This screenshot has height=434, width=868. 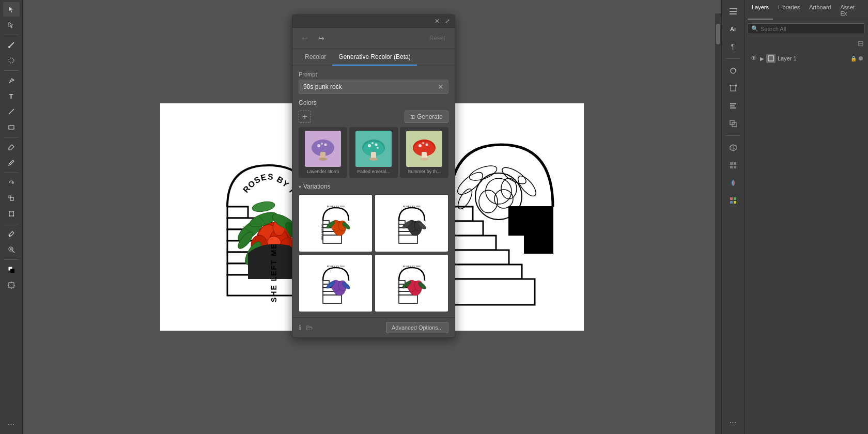 I want to click on layer-expand-arrow: ▶, so click(x=762, y=59).